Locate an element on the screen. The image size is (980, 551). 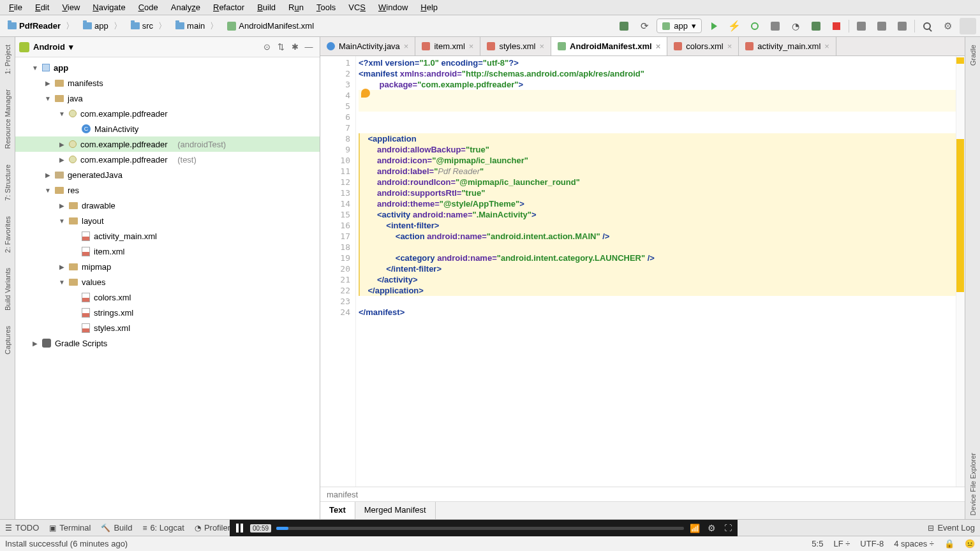
tree-node-package-test: ▶com.example.pdfreader (test) is located at coordinates (167, 159).